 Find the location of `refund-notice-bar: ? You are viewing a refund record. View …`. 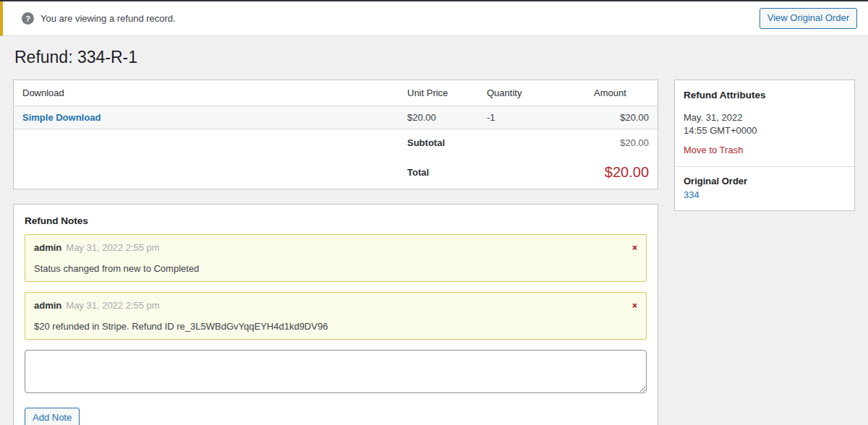

refund-notice-bar: ? You are viewing a refund record. View … is located at coordinates (434, 19).